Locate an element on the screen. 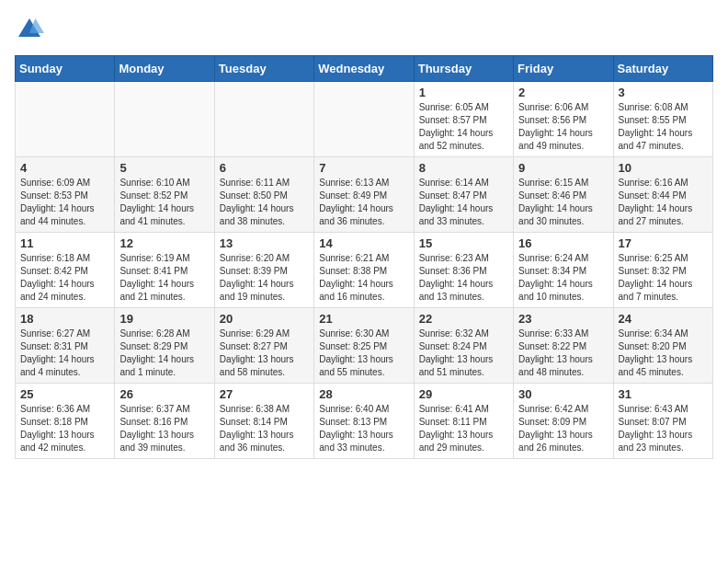 This screenshot has width=728, height=563. day-number: 3 is located at coordinates (664, 92).